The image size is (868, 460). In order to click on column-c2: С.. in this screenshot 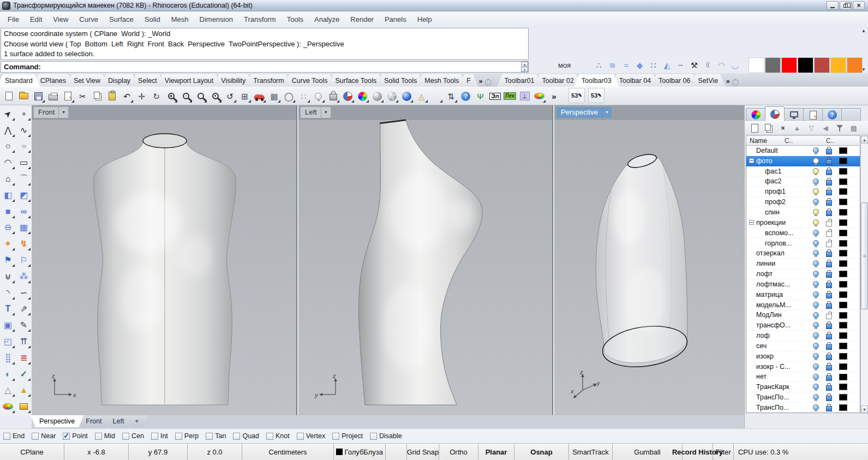, I will do `click(830, 141)`.